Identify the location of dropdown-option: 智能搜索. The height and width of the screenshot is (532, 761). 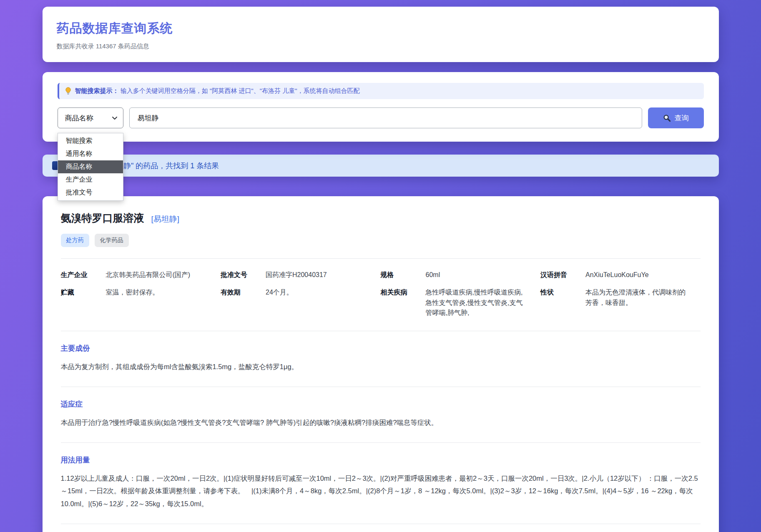
(90, 141).